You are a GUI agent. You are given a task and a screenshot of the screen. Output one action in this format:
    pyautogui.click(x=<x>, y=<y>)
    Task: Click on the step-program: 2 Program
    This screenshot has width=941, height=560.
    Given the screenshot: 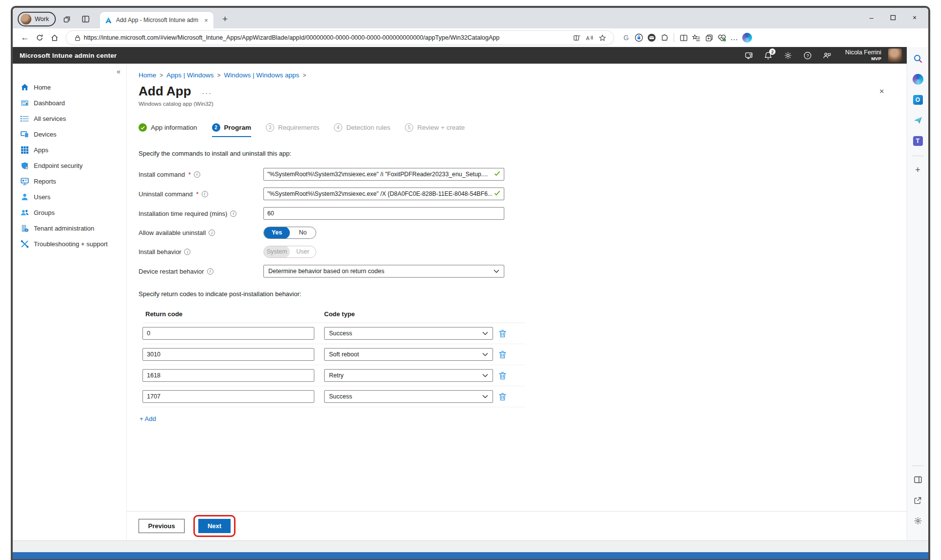 What is the action you would take?
    pyautogui.click(x=232, y=130)
    